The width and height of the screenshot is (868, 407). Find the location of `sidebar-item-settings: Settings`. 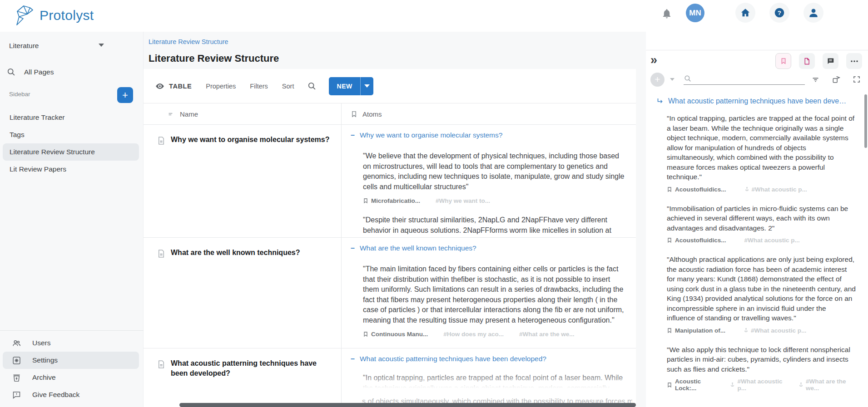

sidebar-item-settings: Settings is located at coordinates (71, 360).